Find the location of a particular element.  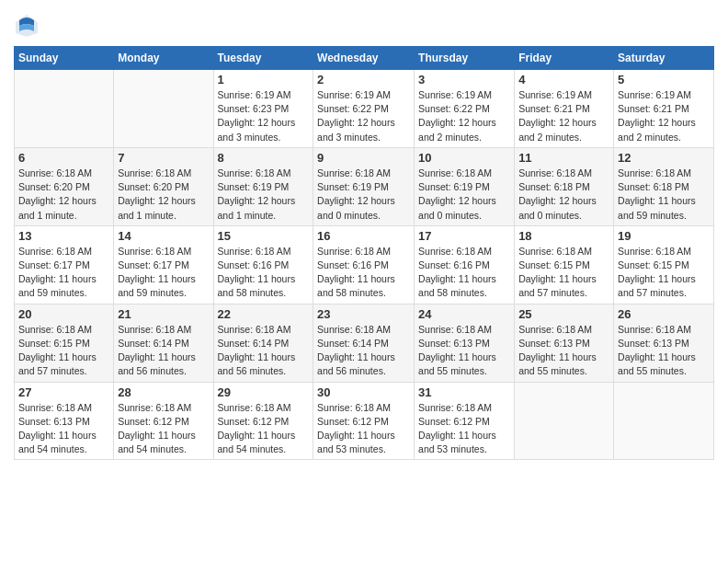

calendar-day-cell: 20Sunrise: 6:18 AM Sunset: 6:15 PM Dayli… is located at coordinates (64, 342).